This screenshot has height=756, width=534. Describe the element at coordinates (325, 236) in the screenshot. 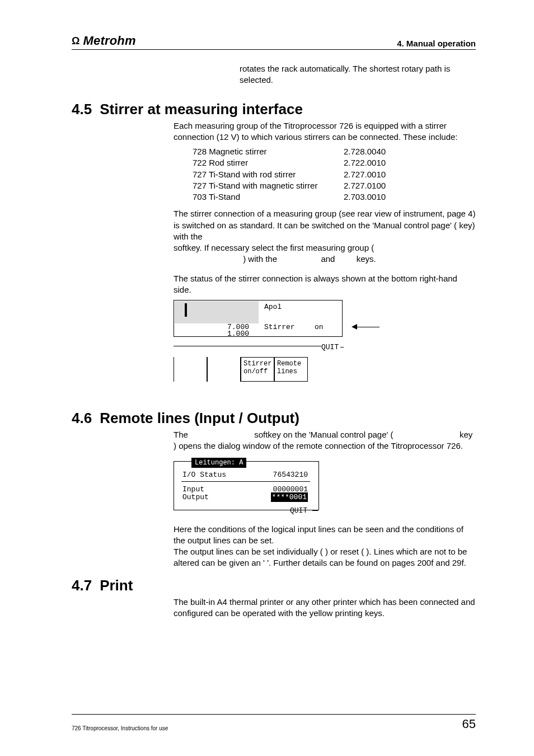

I see `s45-p2: The stirrer connection of a measuring gr…` at that location.